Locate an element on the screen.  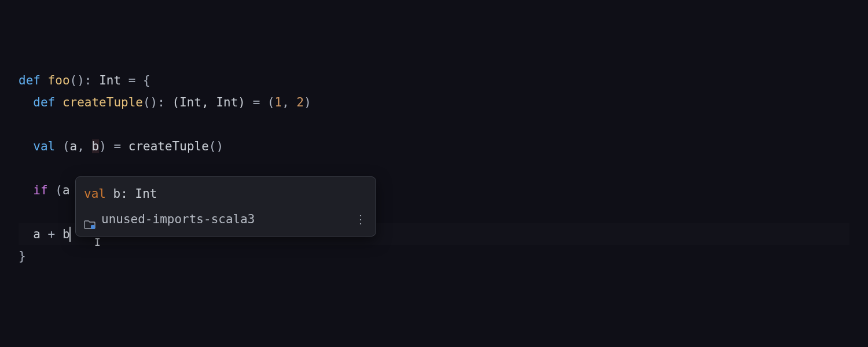
function-name: foo is located at coordinates (59, 80).